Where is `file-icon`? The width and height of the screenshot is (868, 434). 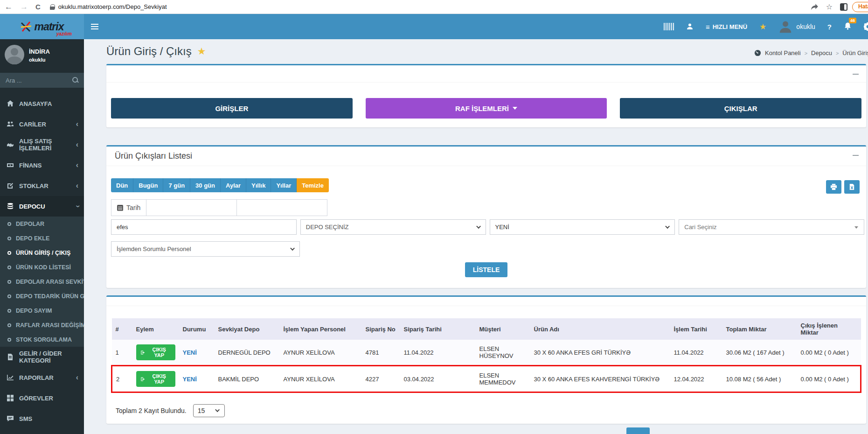 file-icon is located at coordinates (10, 357).